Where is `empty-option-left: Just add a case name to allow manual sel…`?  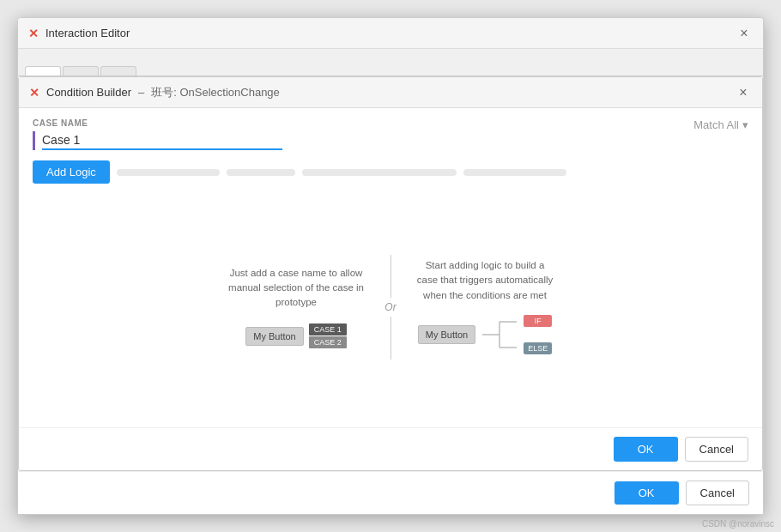
empty-option-left: Just add a case name to allow manual sel… is located at coordinates (296, 307).